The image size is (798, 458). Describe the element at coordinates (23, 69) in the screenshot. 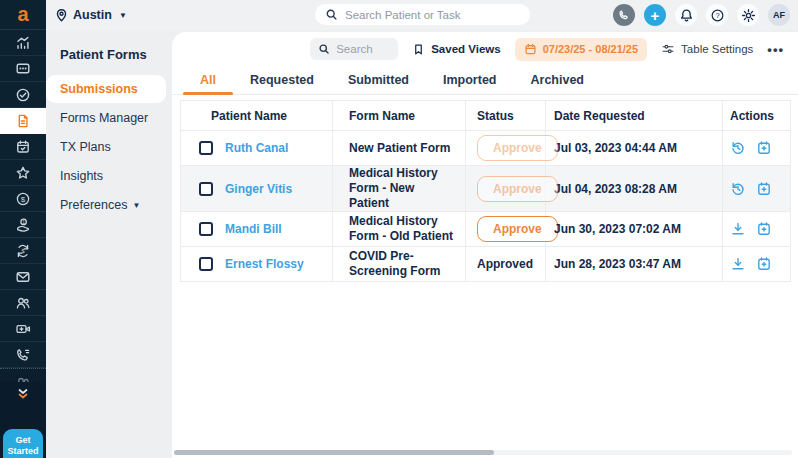

I see `rail-item-messages` at that location.